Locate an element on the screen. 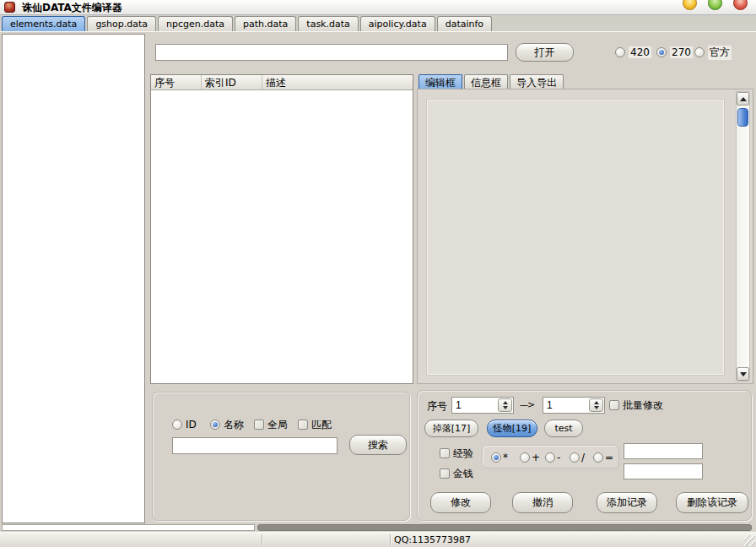  file-tab-path: path.data is located at coordinates (265, 24).